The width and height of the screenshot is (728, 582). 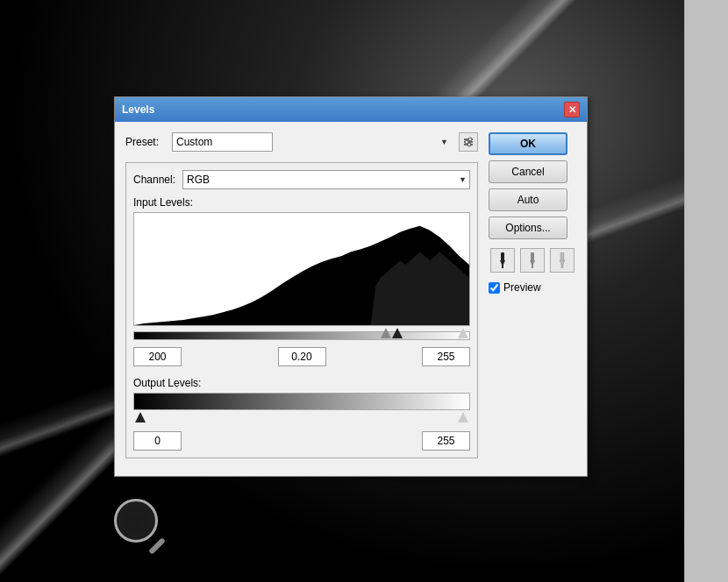 What do you see at coordinates (302, 441) in the screenshot?
I see `output-values-row` at bounding box center [302, 441].